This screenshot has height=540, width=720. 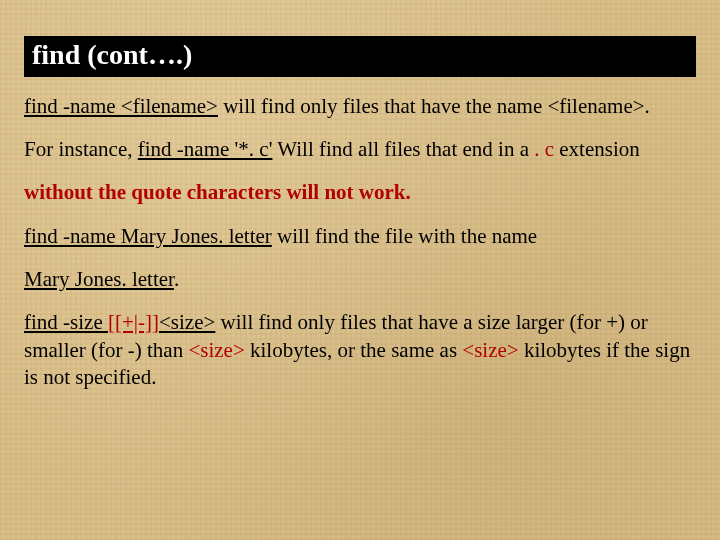 I want to click on text: kilobytes, or the same as, so click(x=354, y=350).